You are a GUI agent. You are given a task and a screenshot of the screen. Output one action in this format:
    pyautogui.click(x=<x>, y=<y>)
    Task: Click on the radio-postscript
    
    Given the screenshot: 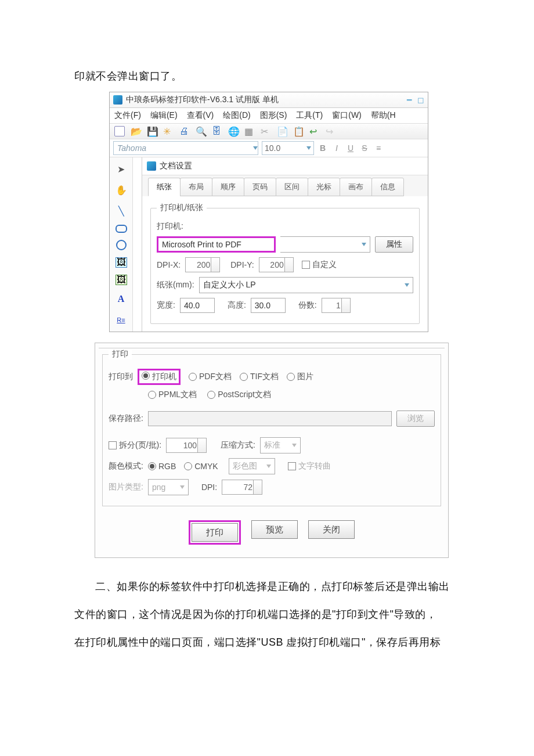 What is the action you would take?
    pyautogui.click(x=211, y=395)
    